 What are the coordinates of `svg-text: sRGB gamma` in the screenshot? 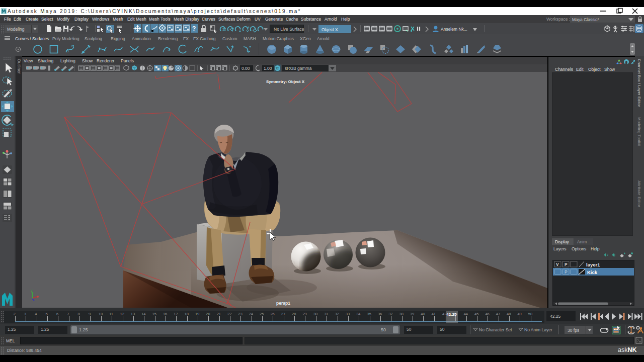 It's located at (298, 68).